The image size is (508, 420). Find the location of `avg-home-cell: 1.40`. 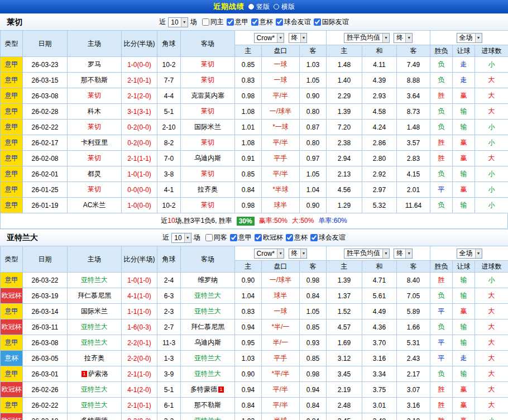

avg-home-cell: 1.40 is located at coordinates (344, 80).